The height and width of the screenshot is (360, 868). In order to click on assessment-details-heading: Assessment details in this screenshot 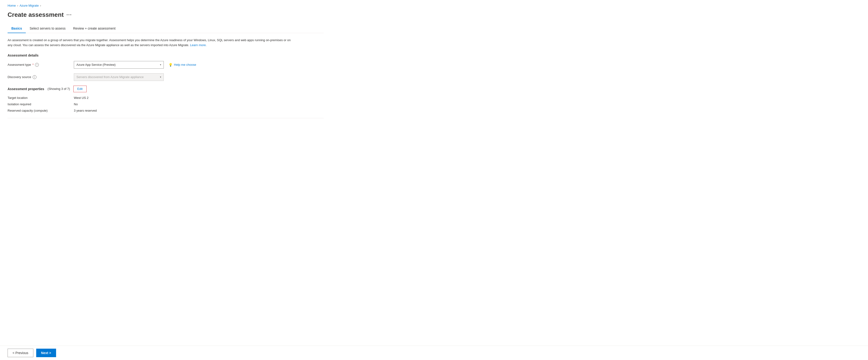, I will do `click(166, 55)`.